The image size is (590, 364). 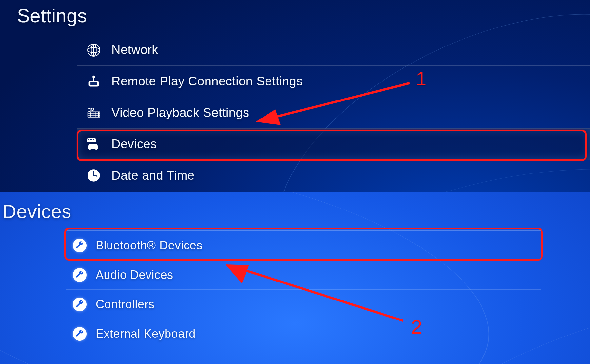 I want to click on settings-item-label: Remote Play Connection Settings, so click(x=207, y=81).